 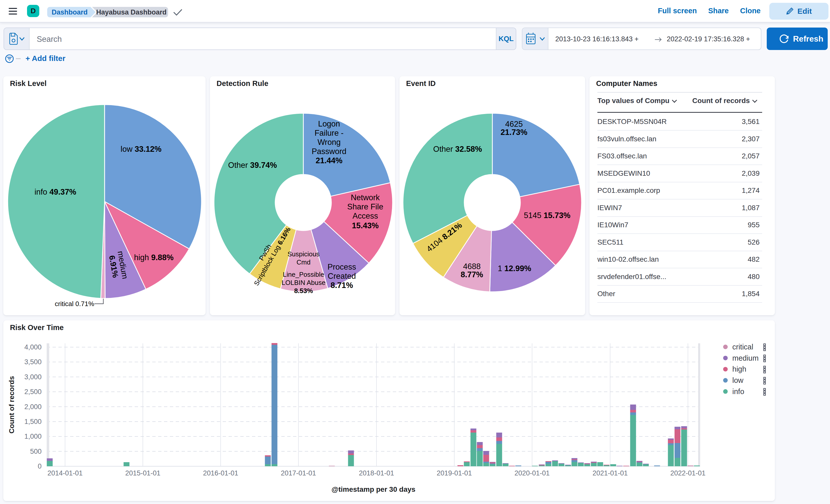 I want to click on svg-text: 500, so click(x=36, y=451).